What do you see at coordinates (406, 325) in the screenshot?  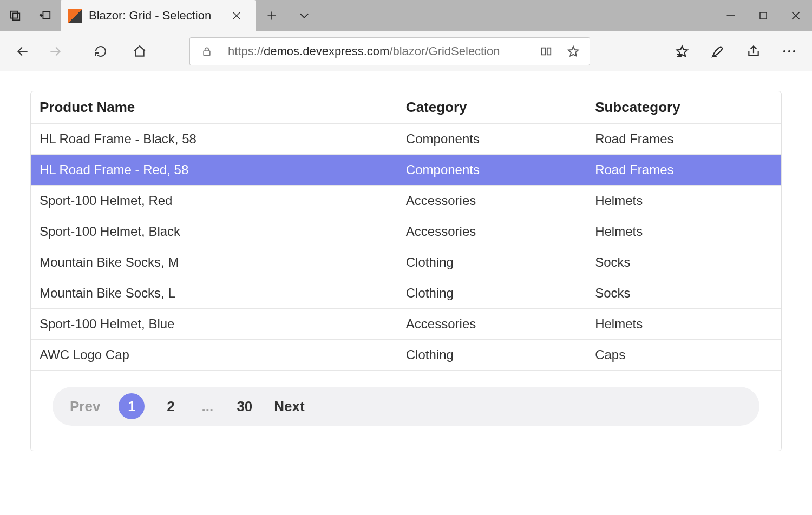 I see `table-row: Sport-100 Helmet, BlueAccessoriesHelmets` at bounding box center [406, 325].